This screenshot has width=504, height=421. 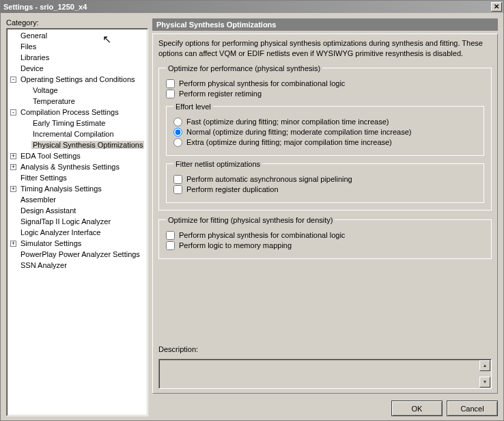 What do you see at coordinates (74, 134) in the screenshot?
I see `tree-item-label: Incremental Compilation` at bounding box center [74, 134].